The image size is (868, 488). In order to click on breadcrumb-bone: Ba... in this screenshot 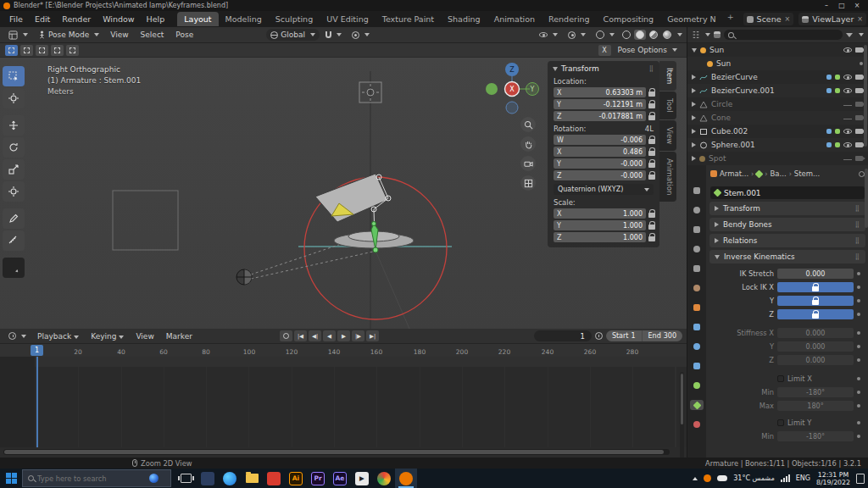, I will do `click(778, 174)`.